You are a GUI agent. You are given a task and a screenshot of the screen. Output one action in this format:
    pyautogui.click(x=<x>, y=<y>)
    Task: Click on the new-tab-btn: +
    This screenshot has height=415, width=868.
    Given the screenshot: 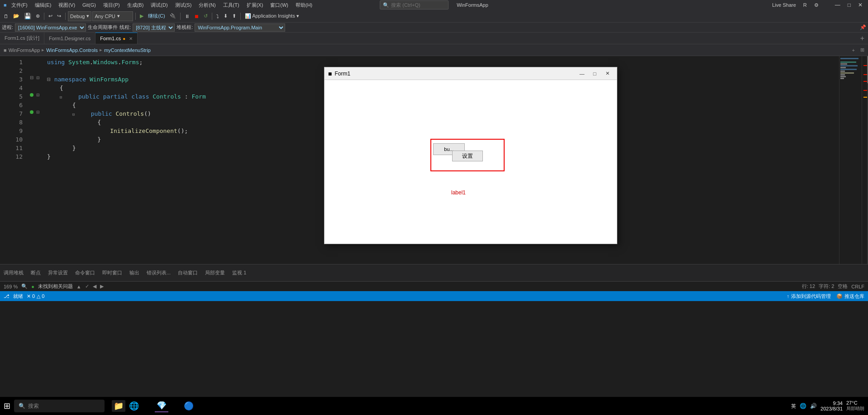 What is the action you would take?
    pyautogui.click(x=863, y=38)
    